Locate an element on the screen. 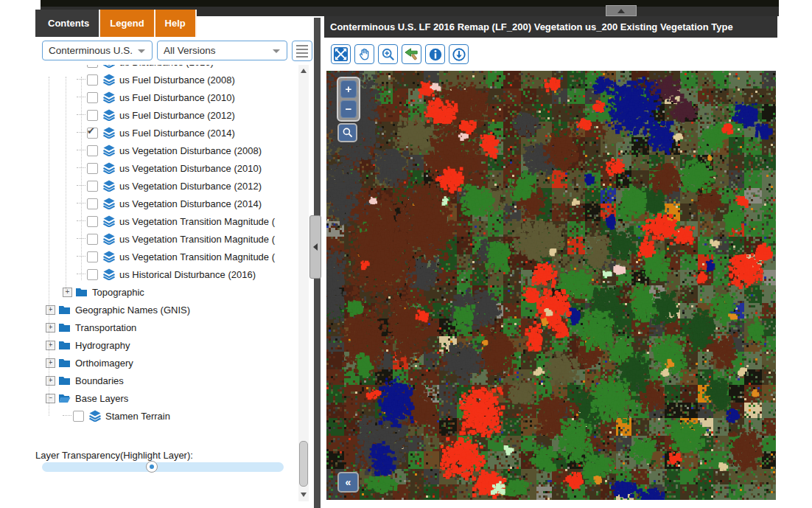 The width and height of the screenshot is (812, 508). previous-extent-button is located at coordinates (411, 55).